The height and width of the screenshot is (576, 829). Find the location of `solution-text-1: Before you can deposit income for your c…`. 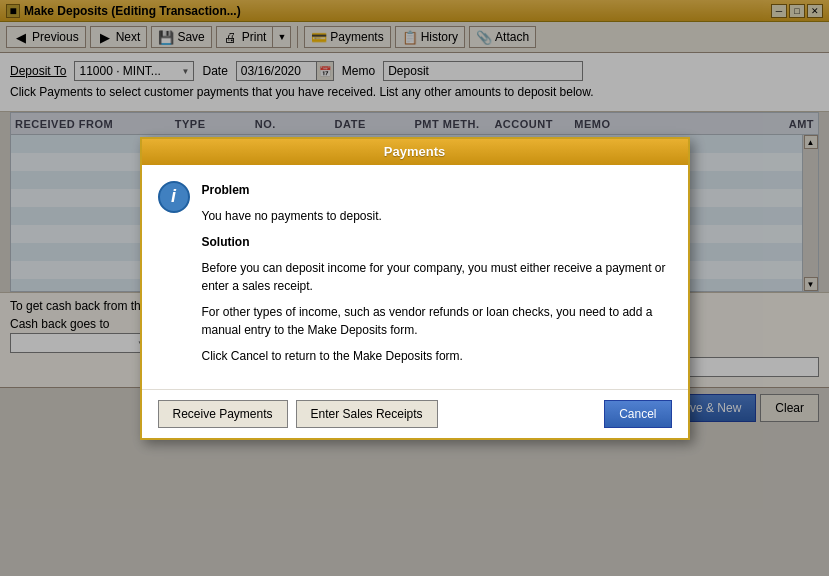

solution-text-1: Before you can deposit income for your c… is located at coordinates (437, 277).